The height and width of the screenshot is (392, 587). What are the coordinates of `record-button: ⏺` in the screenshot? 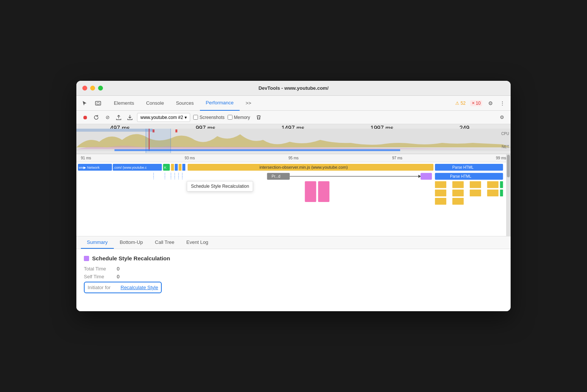 It's located at (85, 117).